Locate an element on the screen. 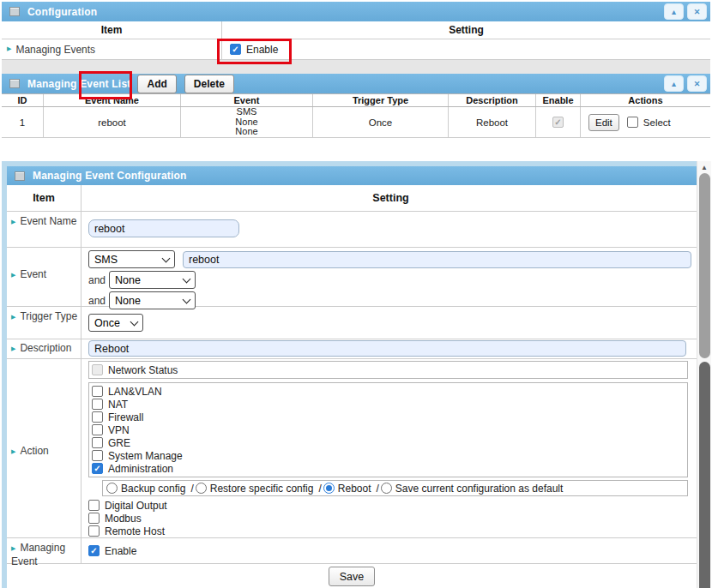 This screenshot has height=588, width=712. cell-trigger-type: Once is located at coordinates (380, 122).